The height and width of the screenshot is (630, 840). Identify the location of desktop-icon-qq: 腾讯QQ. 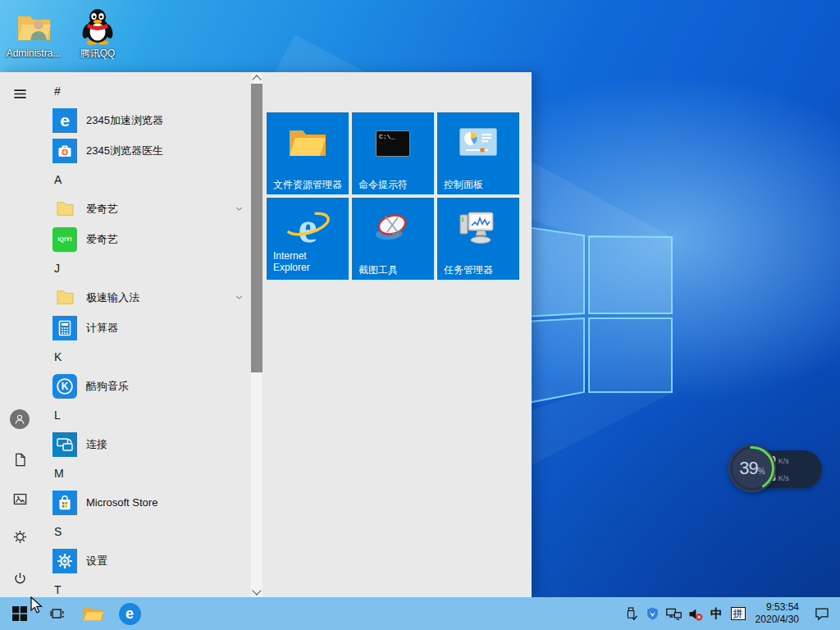
(98, 33).